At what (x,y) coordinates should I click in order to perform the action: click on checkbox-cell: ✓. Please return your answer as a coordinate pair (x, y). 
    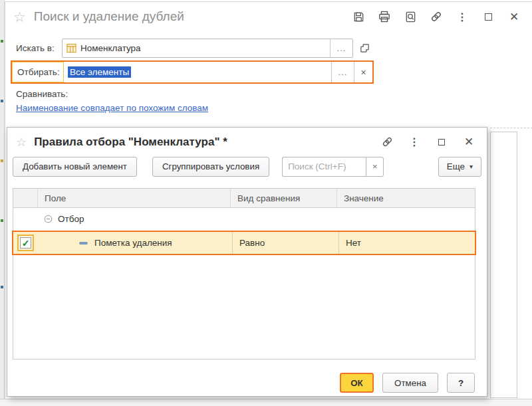
    Looking at the image, I should click on (27, 243).